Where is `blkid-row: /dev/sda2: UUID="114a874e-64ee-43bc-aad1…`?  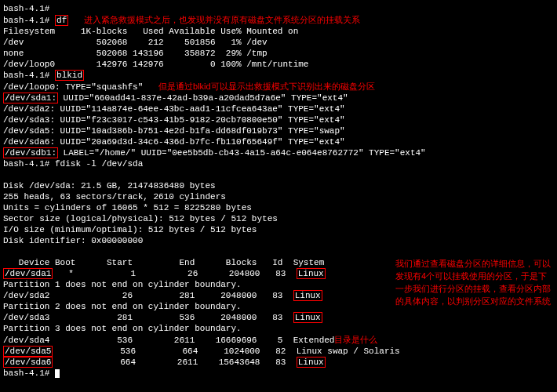 blkid-row: /dev/sda2: UUID="114a874e-64ee-43bc-aad1… is located at coordinates (278, 109).